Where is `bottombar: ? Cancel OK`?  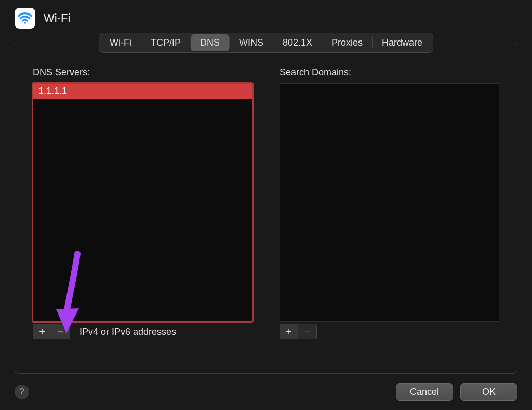
bottombar: ? Cancel OK is located at coordinates (266, 392).